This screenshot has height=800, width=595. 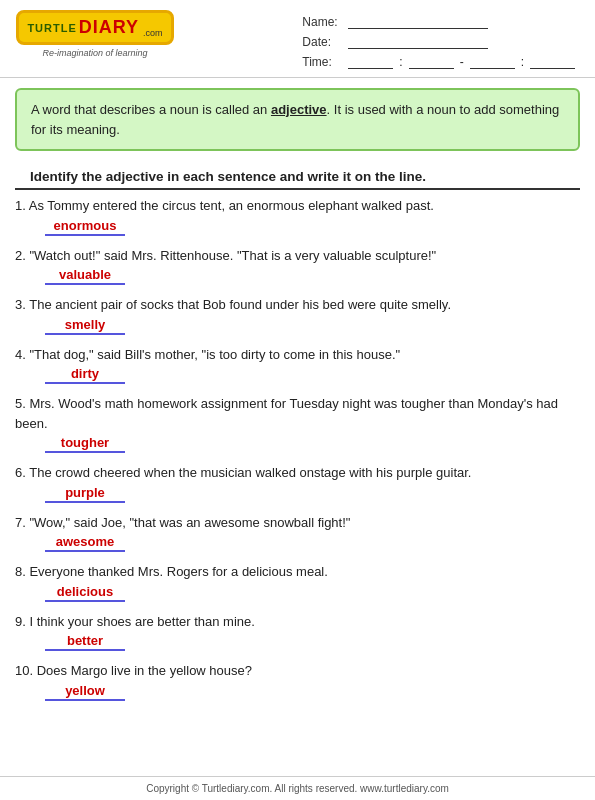 What do you see at coordinates (298, 788) in the screenshot?
I see `footer: Copyright © Turtlediary.com. All rights …` at bounding box center [298, 788].